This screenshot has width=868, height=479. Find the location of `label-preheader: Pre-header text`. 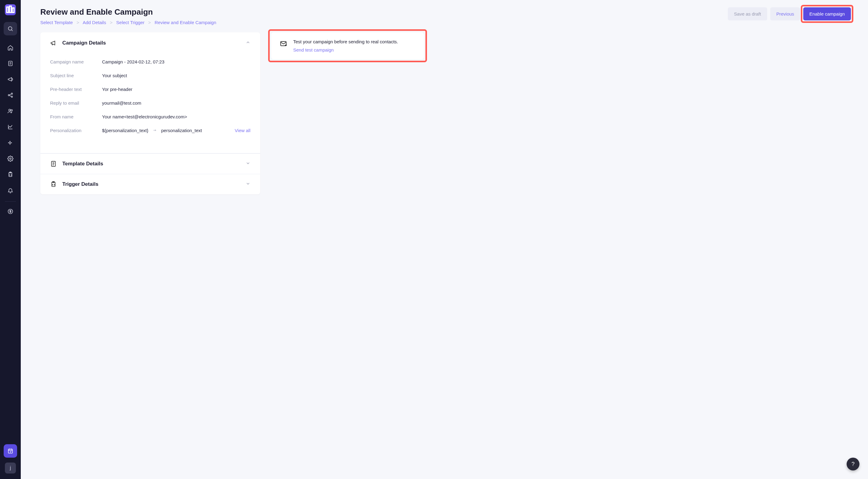

label-preheader: Pre-header text is located at coordinates (76, 89).